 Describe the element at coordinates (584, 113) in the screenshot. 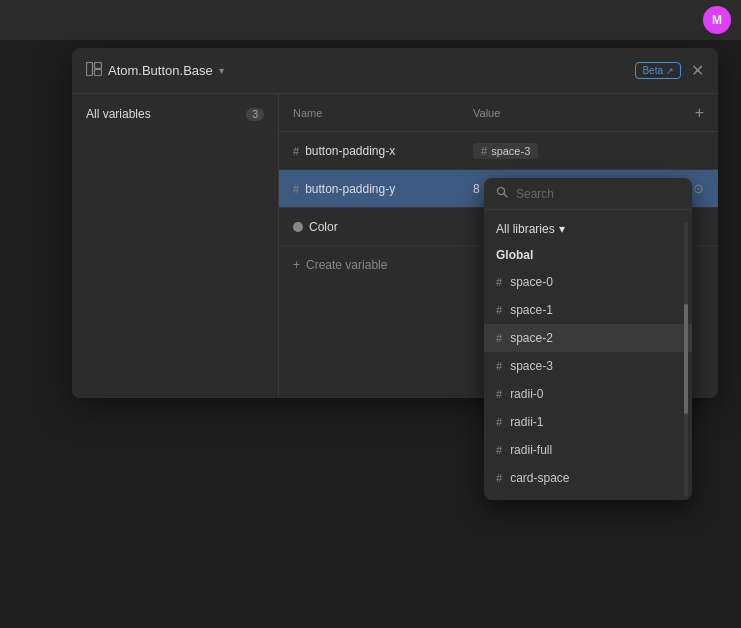

I see `col-value-header: Value` at that location.